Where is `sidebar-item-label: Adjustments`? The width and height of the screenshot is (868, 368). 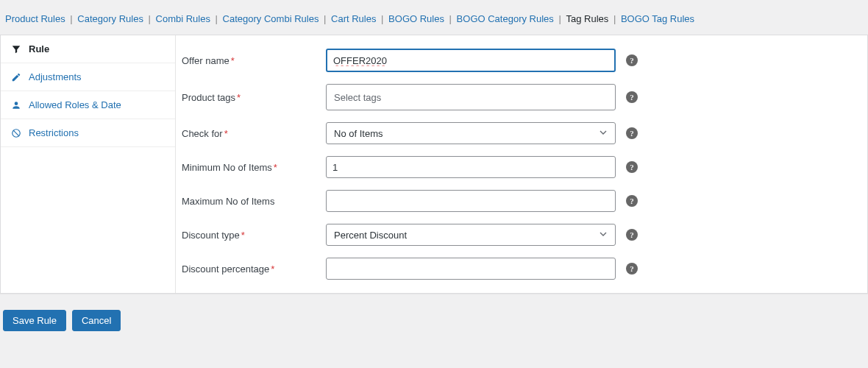
sidebar-item-label: Adjustments is located at coordinates (55, 77).